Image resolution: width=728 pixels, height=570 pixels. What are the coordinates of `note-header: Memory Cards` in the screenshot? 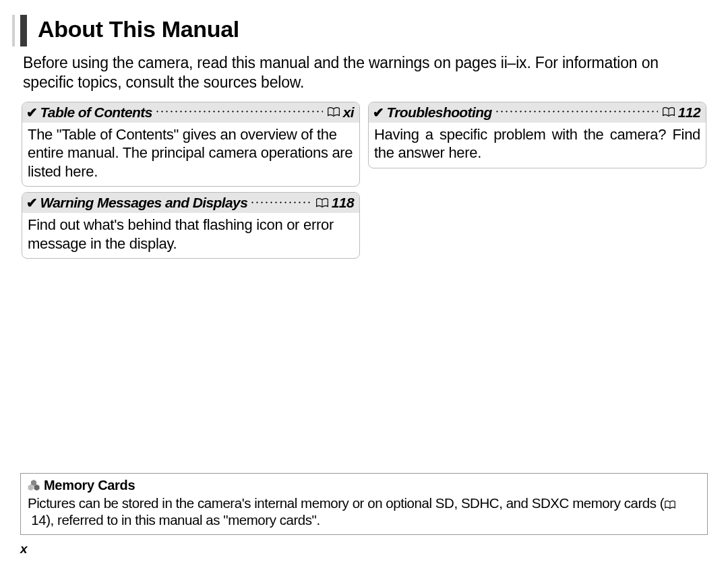 It's located at (364, 485).